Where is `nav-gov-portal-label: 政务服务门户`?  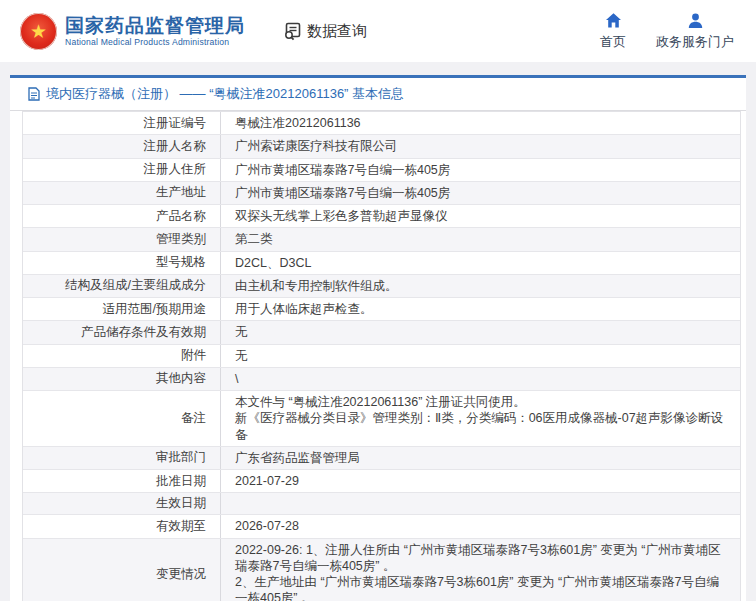 nav-gov-portal-label: 政务服务门户 is located at coordinates (695, 42).